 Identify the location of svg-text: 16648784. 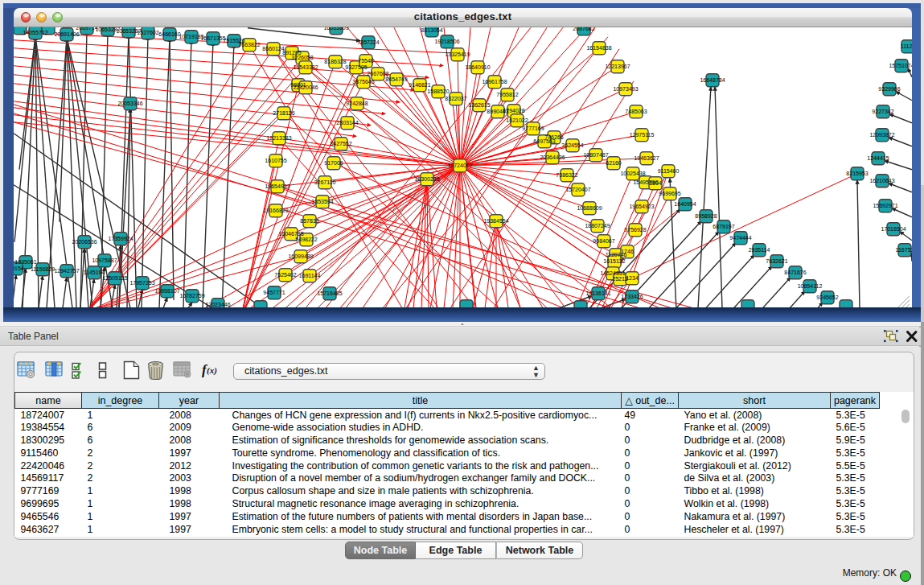
(713, 80).